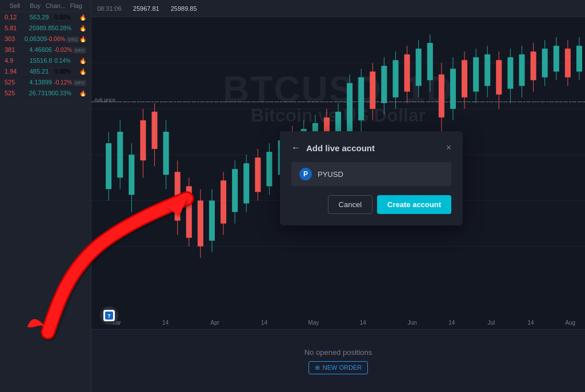 The image size is (585, 392). I want to click on modal-buttons: Cancel Create account, so click(371, 204).